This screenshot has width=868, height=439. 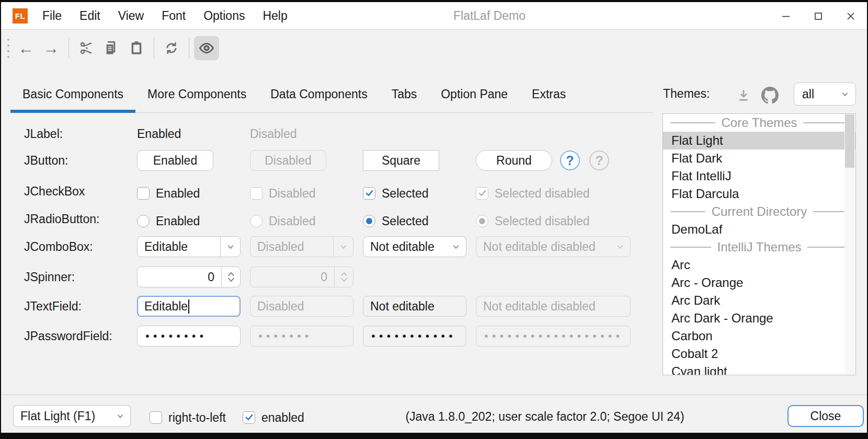 What do you see at coordinates (136, 48) in the screenshot?
I see `paste-icon` at bounding box center [136, 48].